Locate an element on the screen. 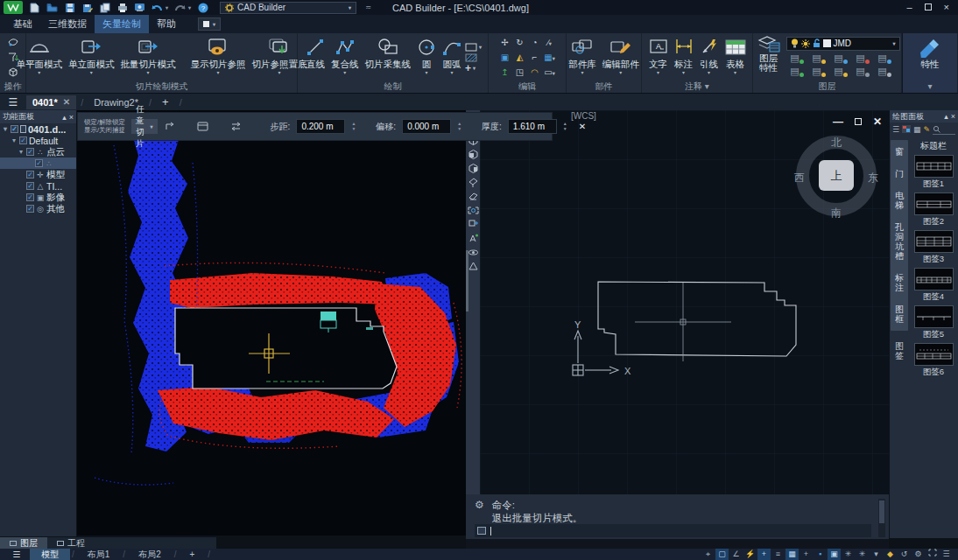 The image size is (958, 560). tree-item-default: ▾✓Default is located at coordinates (39, 140).